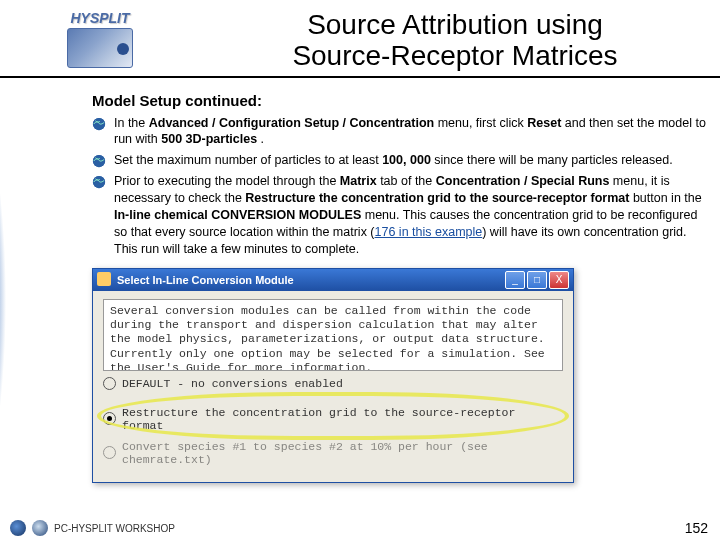 This screenshot has height=540, width=720. Describe the element at coordinates (559, 280) in the screenshot. I see `close-button: X` at that location.